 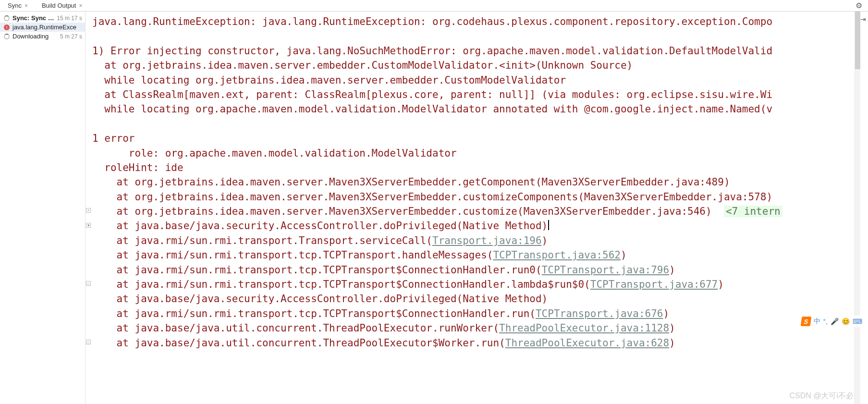 I want to click on source-link: TCPTransport.java:677, so click(x=654, y=284).